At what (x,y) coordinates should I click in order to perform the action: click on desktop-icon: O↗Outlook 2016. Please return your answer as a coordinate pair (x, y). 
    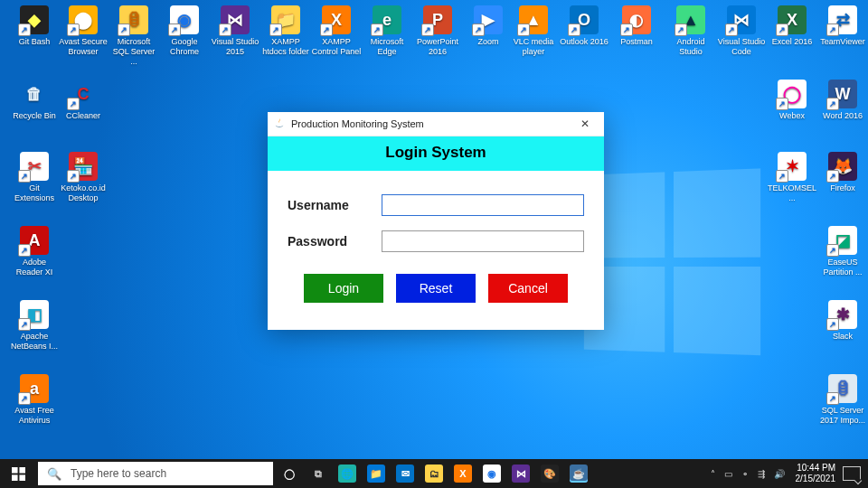
    Looking at the image, I should click on (584, 26).